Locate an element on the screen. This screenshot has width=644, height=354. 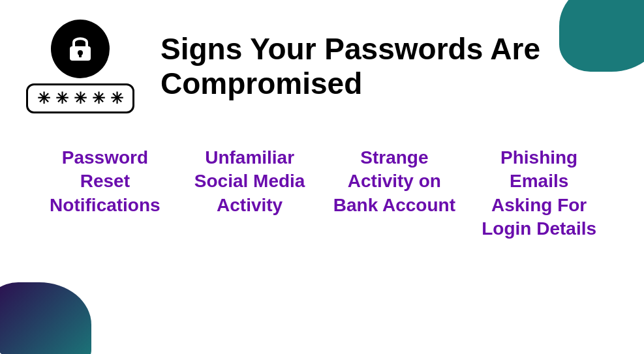
asterisk-3: ✳ is located at coordinates (80, 98).